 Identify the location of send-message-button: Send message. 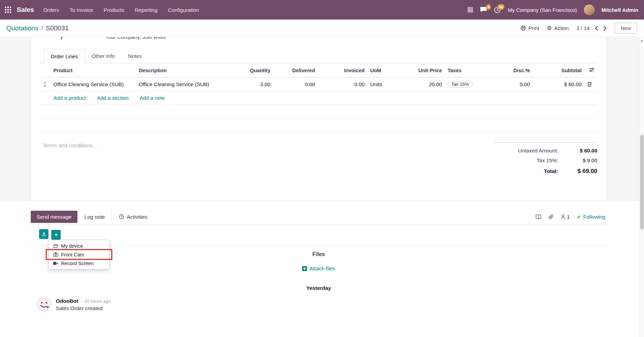
(54, 217).